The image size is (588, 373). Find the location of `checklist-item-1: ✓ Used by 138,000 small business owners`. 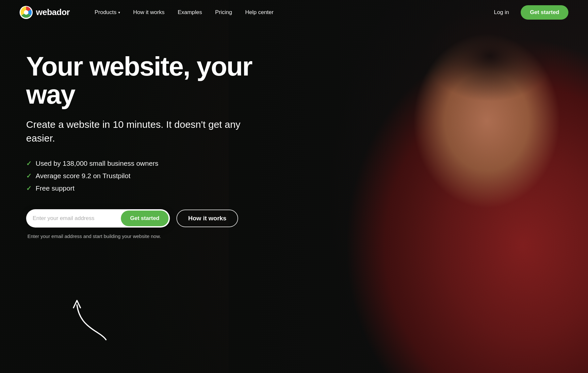

checklist-item-1: ✓ Used by 138,000 small business owners is located at coordinates (154, 163).